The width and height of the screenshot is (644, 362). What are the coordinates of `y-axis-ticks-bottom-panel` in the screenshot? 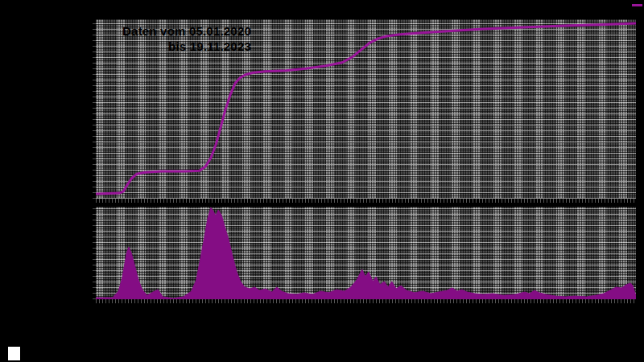 It's located at (94, 253).